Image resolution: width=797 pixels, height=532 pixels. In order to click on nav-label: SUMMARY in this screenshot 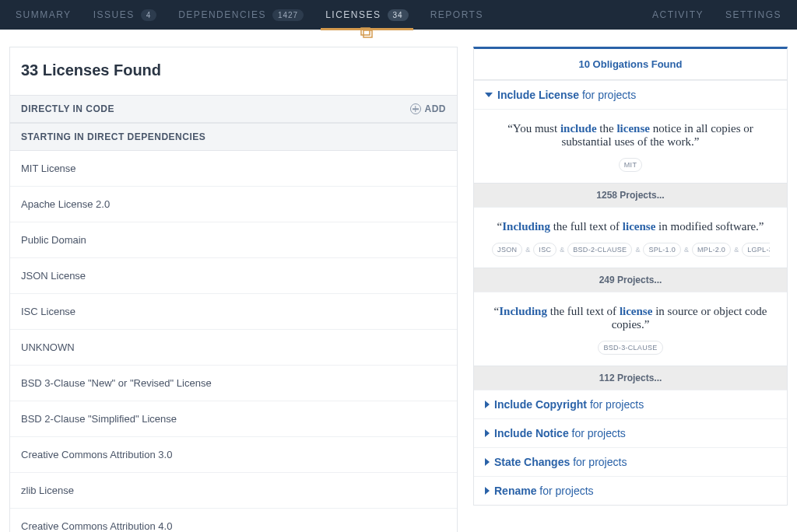, I will do `click(44, 15)`.